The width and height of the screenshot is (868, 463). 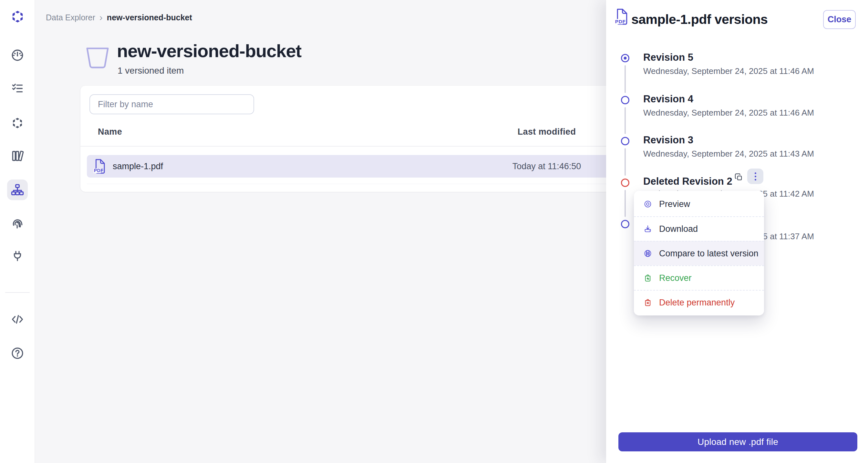 I want to click on revision-node-deleted, so click(x=625, y=183).